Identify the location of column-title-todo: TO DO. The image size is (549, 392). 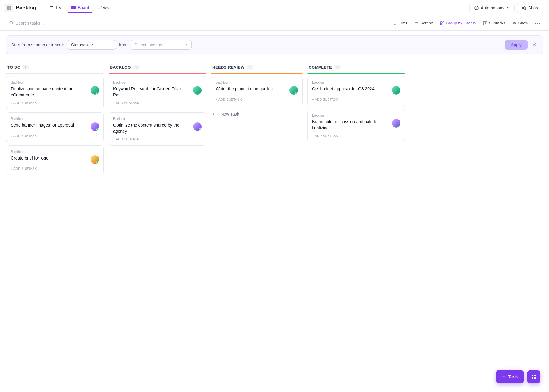
(14, 67).